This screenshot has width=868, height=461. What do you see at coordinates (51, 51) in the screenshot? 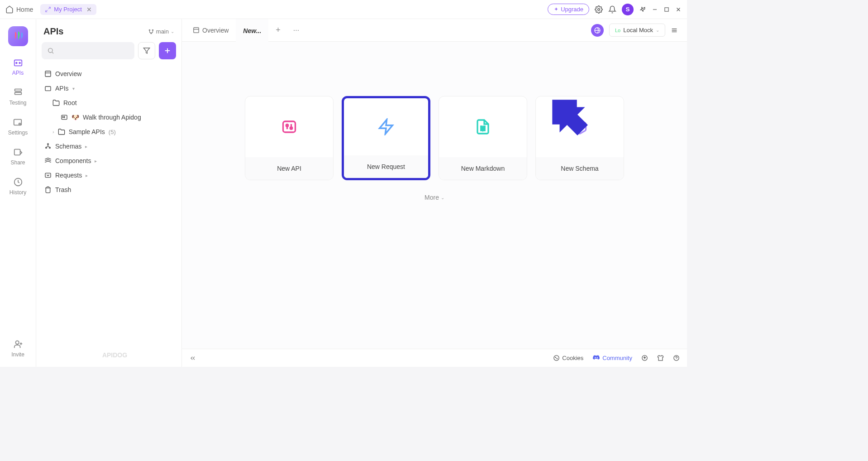
I see `search-icon` at bounding box center [51, 51].